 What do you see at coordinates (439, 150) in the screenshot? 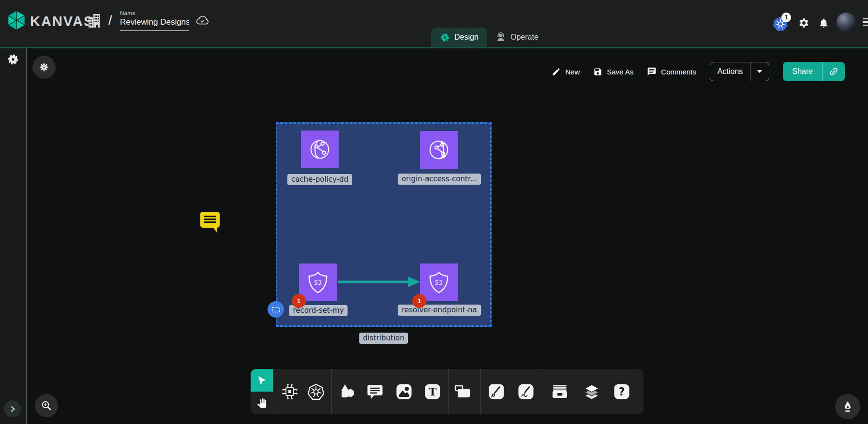
I see `cloudfront-origin-access-control-icon` at bounding box center [439, 150].